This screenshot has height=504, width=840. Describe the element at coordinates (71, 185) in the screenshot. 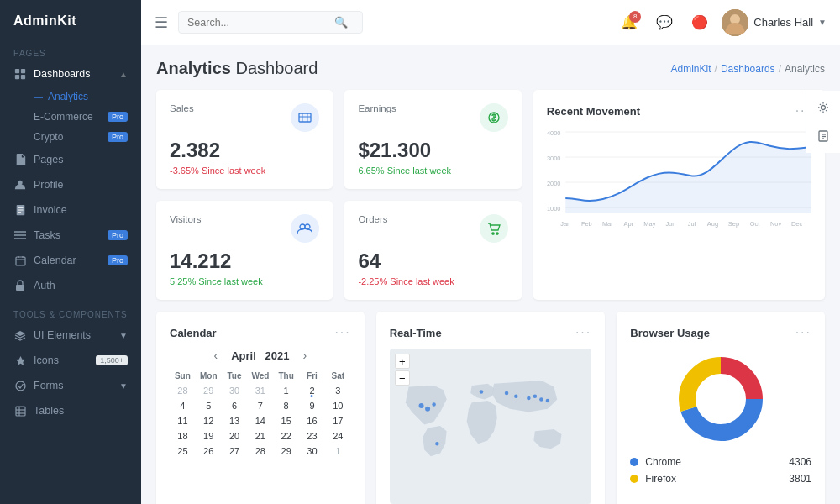

I see `sidebar-item-profile: Profile` at that location.